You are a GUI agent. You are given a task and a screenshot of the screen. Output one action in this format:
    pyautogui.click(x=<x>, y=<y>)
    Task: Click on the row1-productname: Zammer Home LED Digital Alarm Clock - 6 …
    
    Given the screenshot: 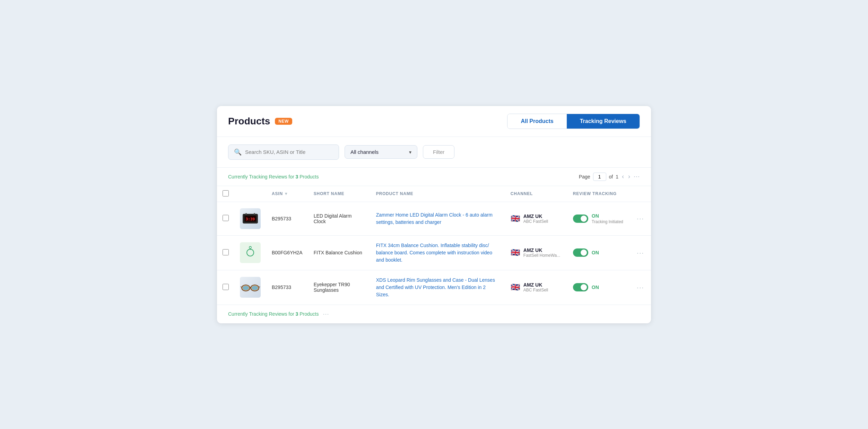 What is the action you would take?
    pyautogui.click(x=438, y=218)
    